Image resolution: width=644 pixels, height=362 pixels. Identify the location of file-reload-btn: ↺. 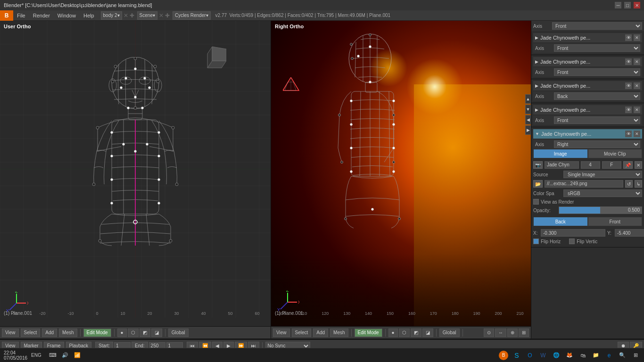
(629, 184).